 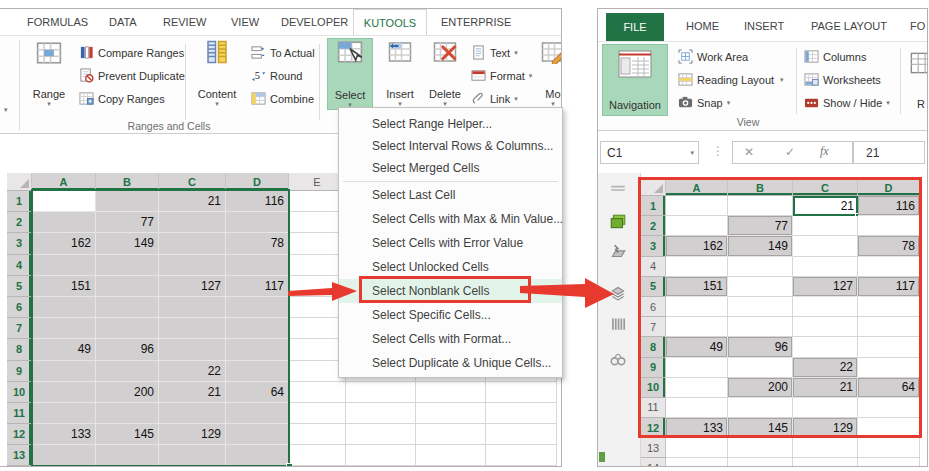 I want to click on cell-D1: 116, so click(x=258, y=202).